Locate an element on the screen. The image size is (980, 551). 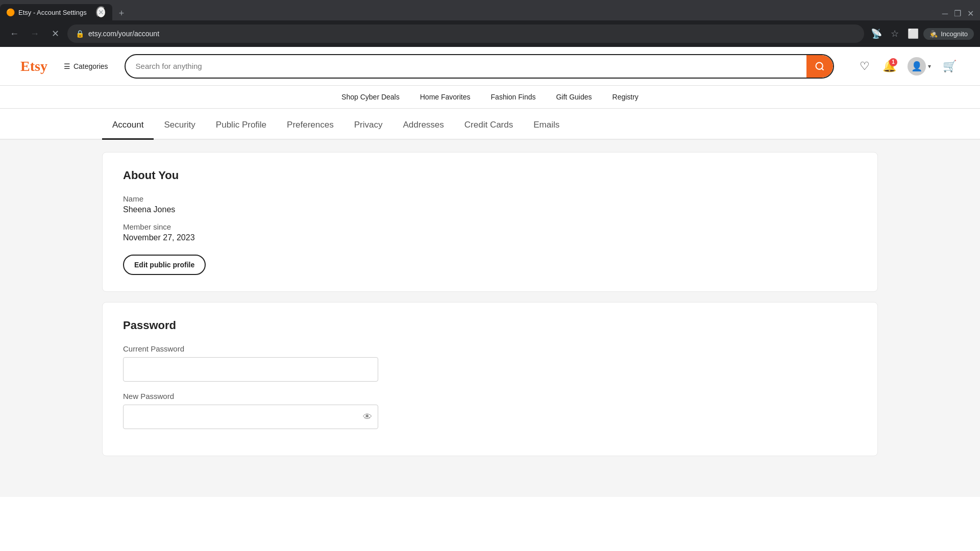
minimize-icon: ─ is located at coordinates (945, 14).